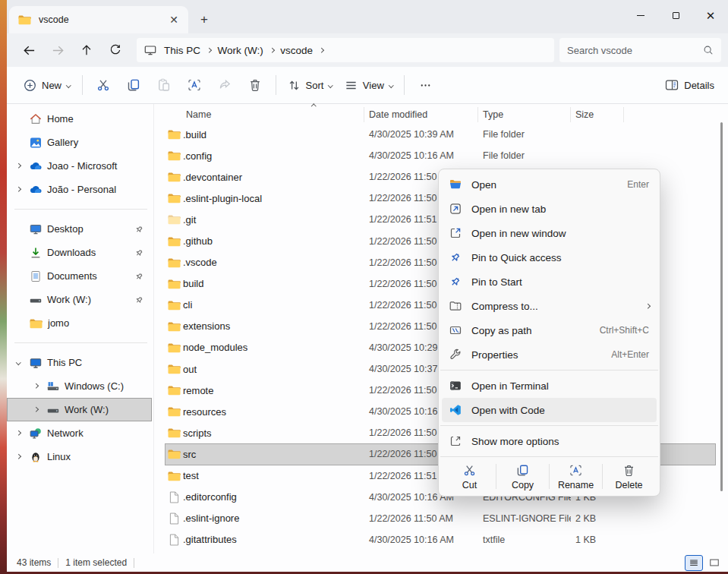 Image resolution: width=728 pixels, height=574 pixels. Describe the element at coordinates (18, 362) in the screenshot. I see `chevron-down-icon` at that location.